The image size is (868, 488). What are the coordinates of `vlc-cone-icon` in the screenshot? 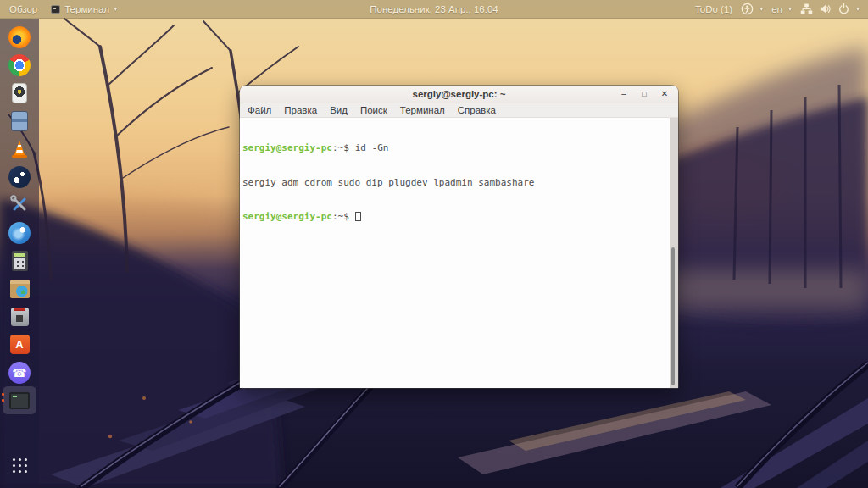 It's located at (19, 149).